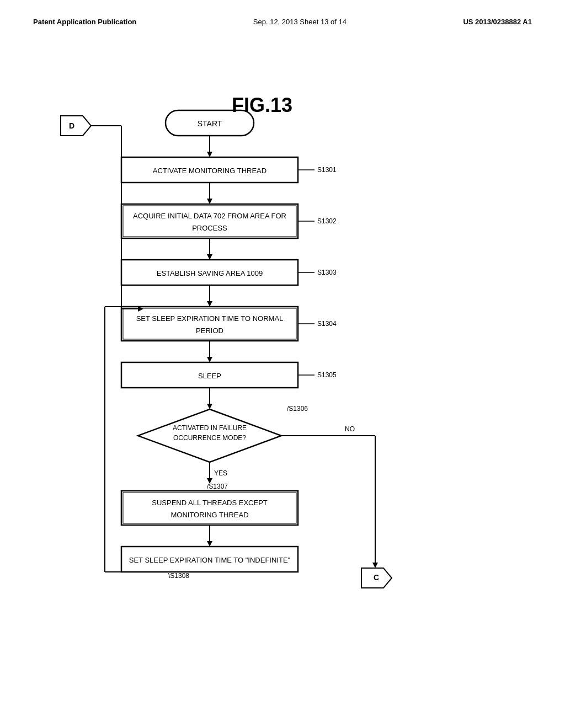  What do you see at coordinates (376, 577) in the screenshot?
I see `svg-text: C` at bounding box center [376, 577].